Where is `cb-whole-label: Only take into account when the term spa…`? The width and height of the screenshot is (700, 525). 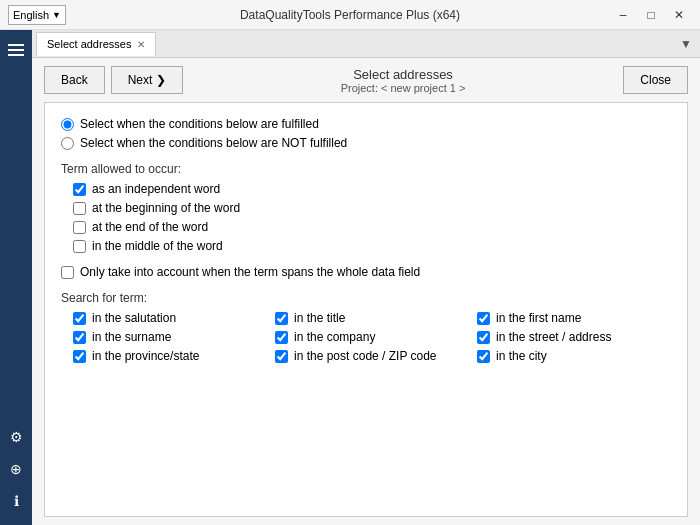 cb-whole-label: Only take into account when the term spa… is located at coordinates (250, 272).